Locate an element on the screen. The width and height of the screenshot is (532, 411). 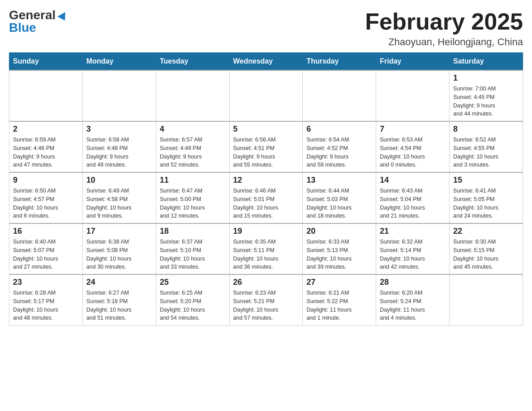
logo-general-text: General is located at coordinates (32, 15).